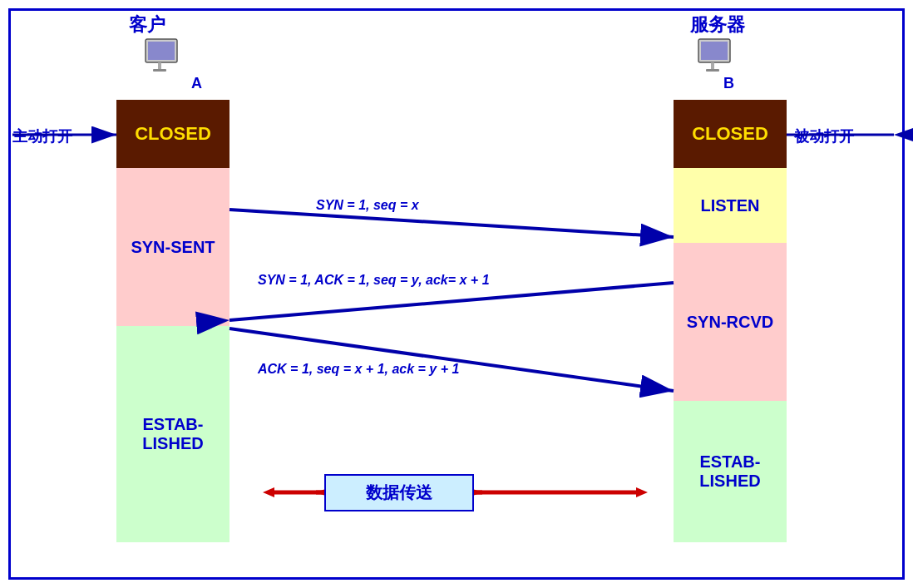  Describe the element at coordinates (730, 205) in the screenshot. I see `state-listen: LISTEN` at that location.